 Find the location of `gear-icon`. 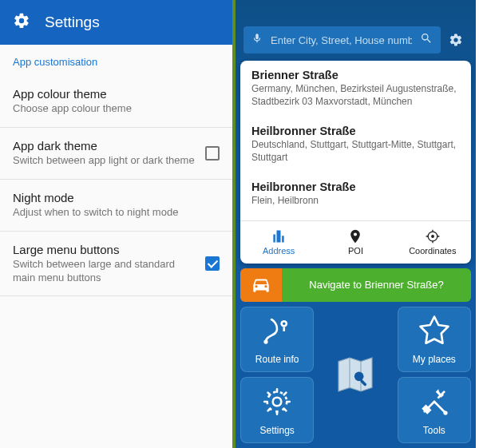

gear-icon is located at coordinates (22, 22).